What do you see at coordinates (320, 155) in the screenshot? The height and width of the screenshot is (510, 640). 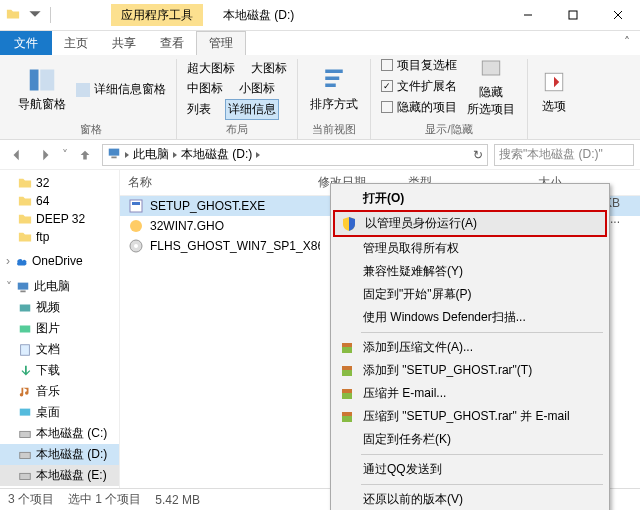 I see `address-bar: ˅ 此电脑 本地磁盘 (D:) ↻ 搜索"本地磁盘 (D:)"` at bounding box center [320, 155].